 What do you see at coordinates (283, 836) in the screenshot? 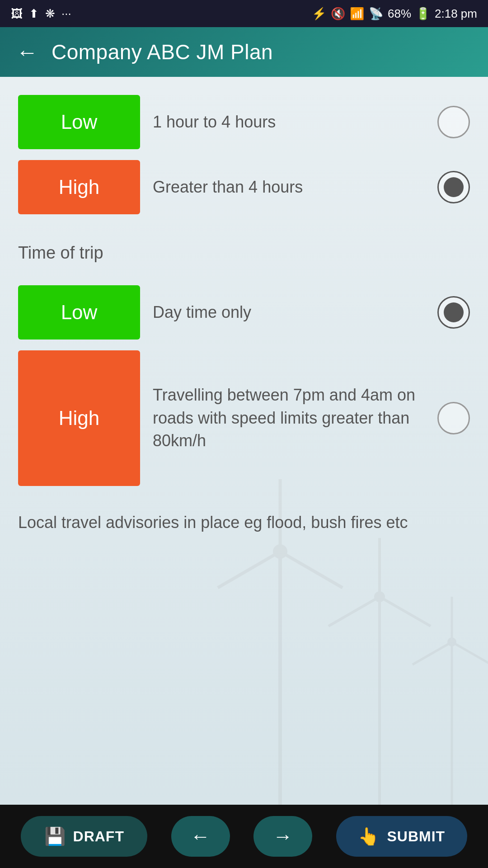
I see `forward-nav-button: →` at bounding box center [283, 836].